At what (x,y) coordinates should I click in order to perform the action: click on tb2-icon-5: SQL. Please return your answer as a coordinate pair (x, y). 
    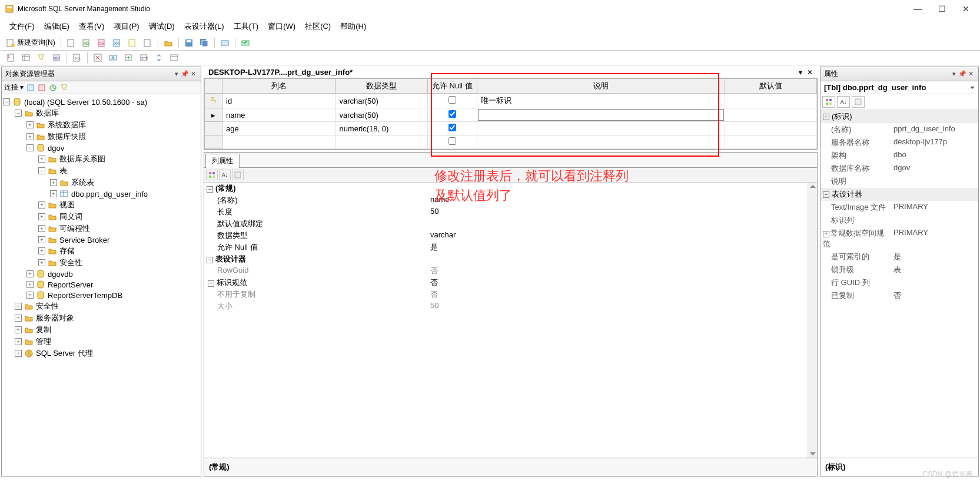
    Looking at the image, I should click on (77, 58).